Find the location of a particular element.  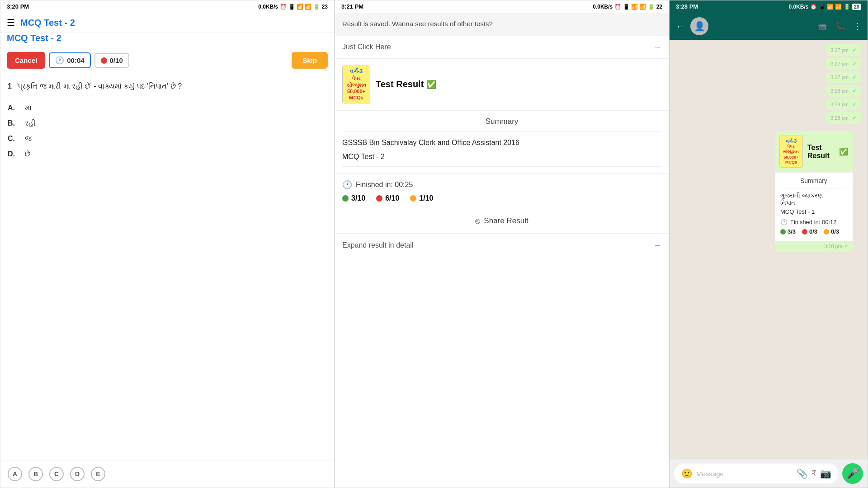

finished-row: 🕐 Finished in: 00:25 is located at coordinates (502, 185).